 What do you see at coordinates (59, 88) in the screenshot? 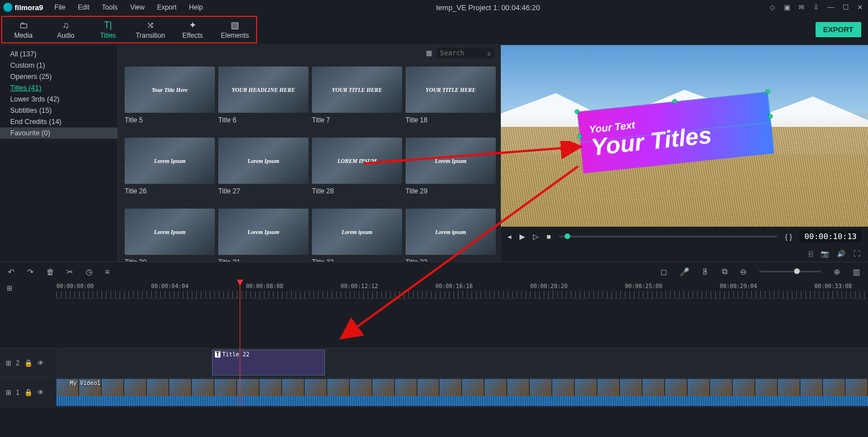
I see `sidebar-item-titles: Titles (41)` at bounding box center [59, 88].